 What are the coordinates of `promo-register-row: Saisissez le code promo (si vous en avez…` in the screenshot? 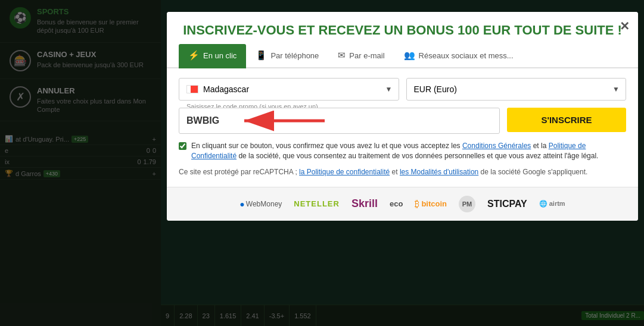 It's located at (403, 121).